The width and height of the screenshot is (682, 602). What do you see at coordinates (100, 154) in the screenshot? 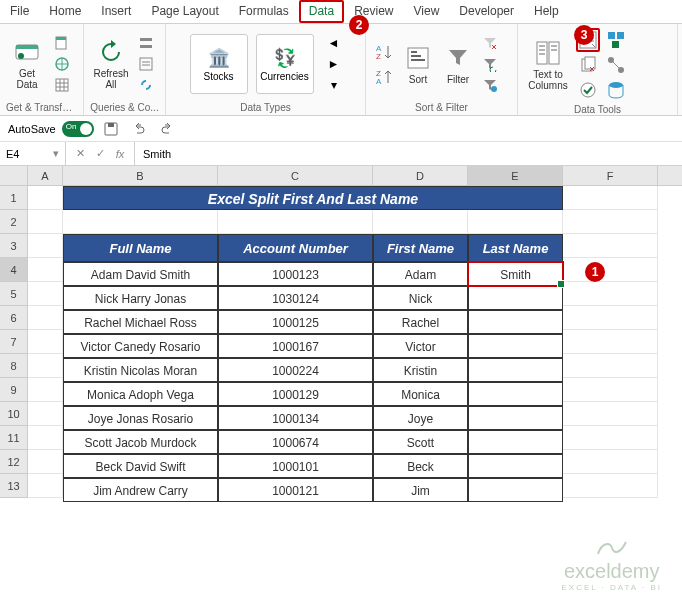
I see `enter-formula-icon: ✓` at bounding box center [100, 154].